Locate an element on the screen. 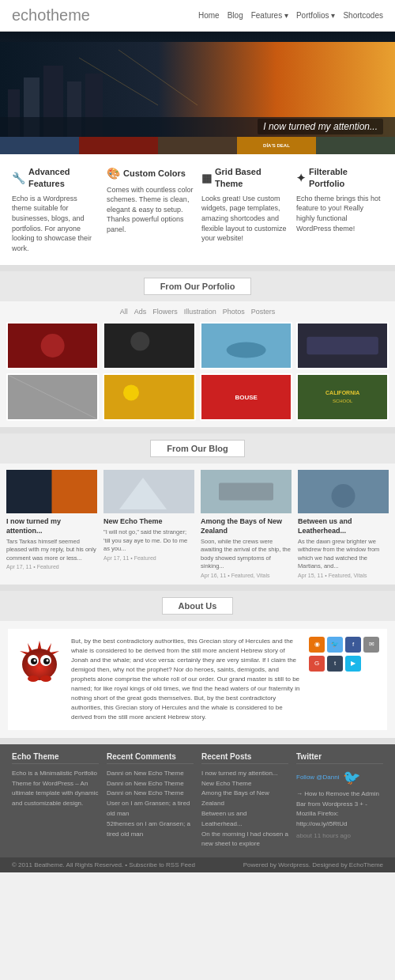 This screenshot has width=395, height=980. footer-bottom: © 2011 Beatheme. All Rights Reserved. • … is located at coordinates (198, 865).